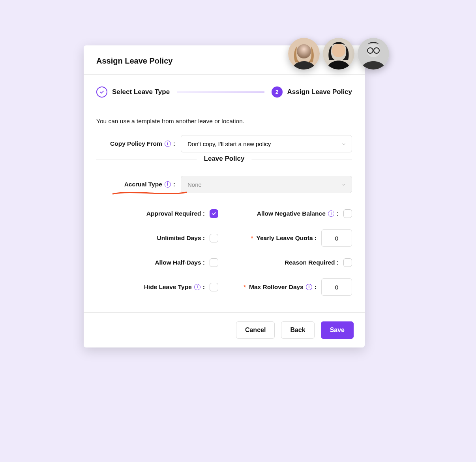 This screenshot has height=462, width=476. Describe the element at coordinates (320, 92) in the screenshot. I see `step-2-label: Assign Leave Policy` at that location.